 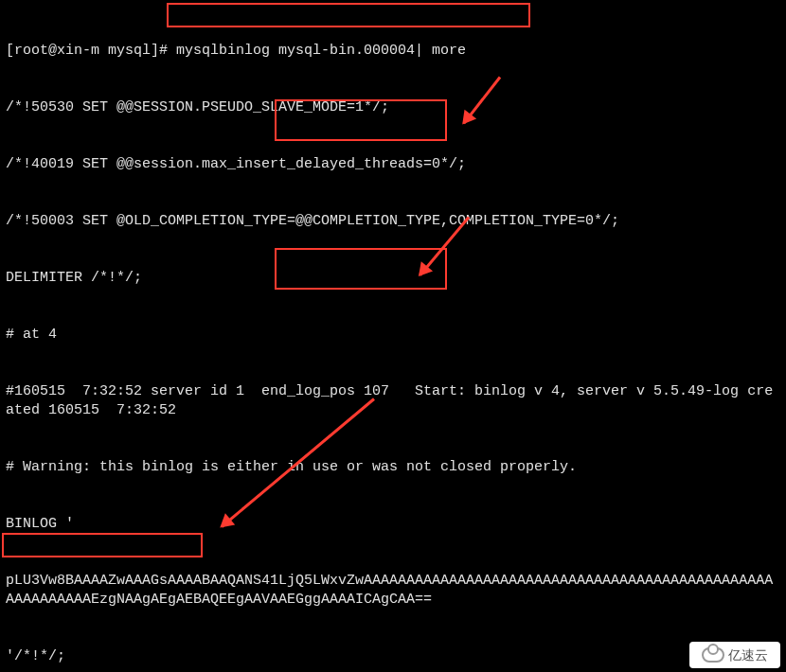 I want to click on output-line: /*!50003 SET @OLD_COMPLETION_TYPE=@@COMP…, so click(x=393, y=221).